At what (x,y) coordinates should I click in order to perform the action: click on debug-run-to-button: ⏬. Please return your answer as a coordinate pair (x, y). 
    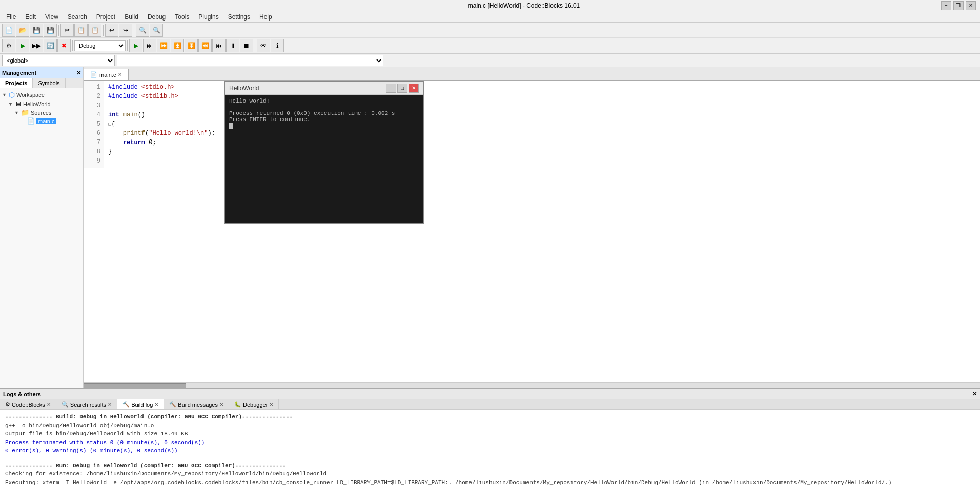
    Looking at the image, I should click on (191, 46).